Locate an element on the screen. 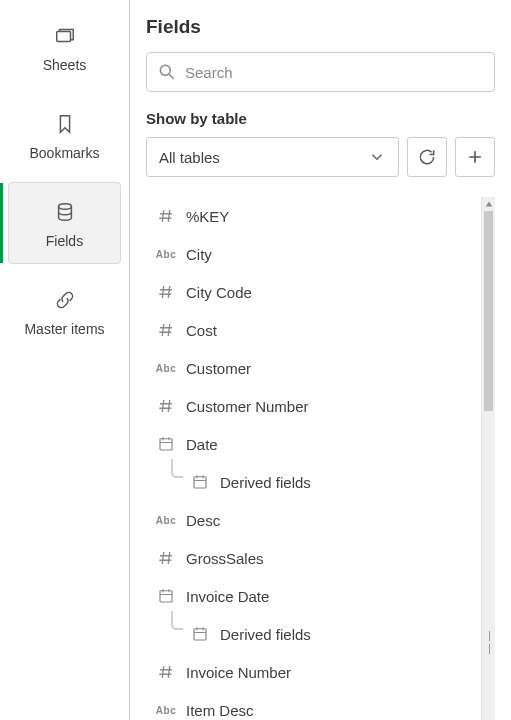  page-title: Fields is located at coordinates (320, 27).